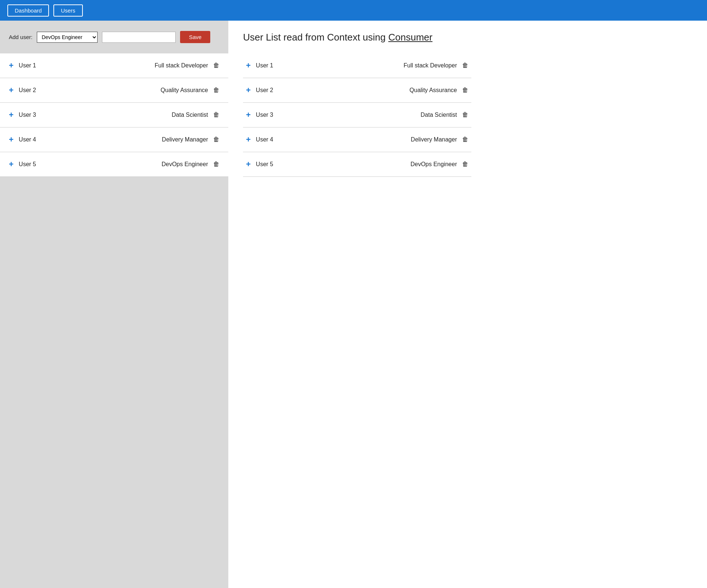 This screenshot has width=707, height=588. What do you see at coordinates (191, 164) in the screenshot?
I see `user-item-right: DevOps Engineer 🗑` at bounding box center [191, 164].